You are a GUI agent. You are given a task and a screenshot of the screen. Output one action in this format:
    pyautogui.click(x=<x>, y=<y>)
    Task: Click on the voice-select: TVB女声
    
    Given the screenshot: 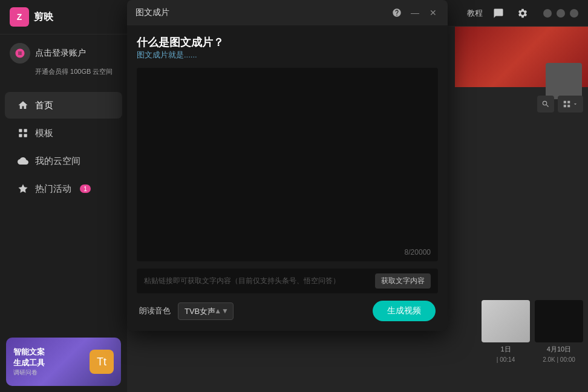 What is the action you would take?
    pyautogui.click(x=206, y=311)
    